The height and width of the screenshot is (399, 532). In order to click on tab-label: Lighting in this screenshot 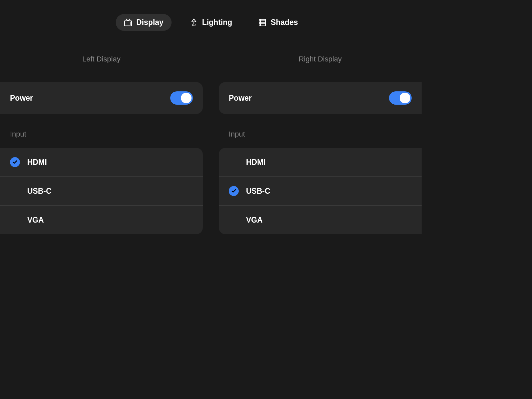, I will do `click(217, 23)`.